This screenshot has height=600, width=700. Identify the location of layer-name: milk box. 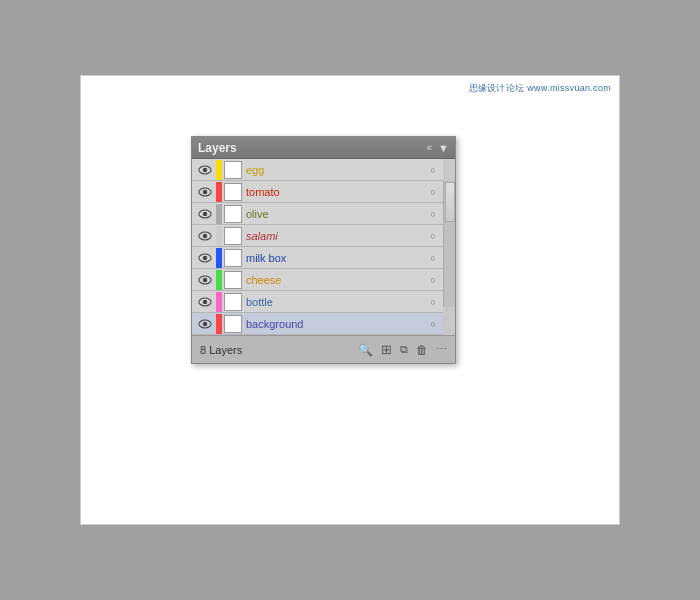
(336, 258).